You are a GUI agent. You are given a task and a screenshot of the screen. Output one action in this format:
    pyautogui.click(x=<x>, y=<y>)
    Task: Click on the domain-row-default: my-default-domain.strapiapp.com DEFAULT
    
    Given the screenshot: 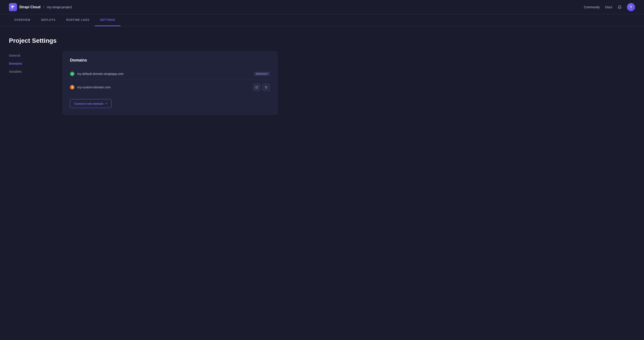 What is the action you would take?
    pyautogui.click(x=170, y=74)
    